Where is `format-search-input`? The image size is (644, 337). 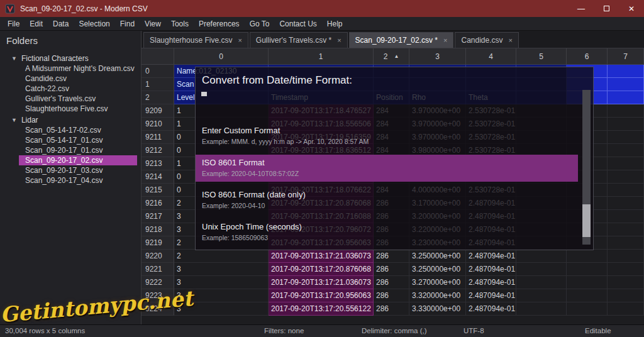 format-search-input is located at coordinates (295, 94).